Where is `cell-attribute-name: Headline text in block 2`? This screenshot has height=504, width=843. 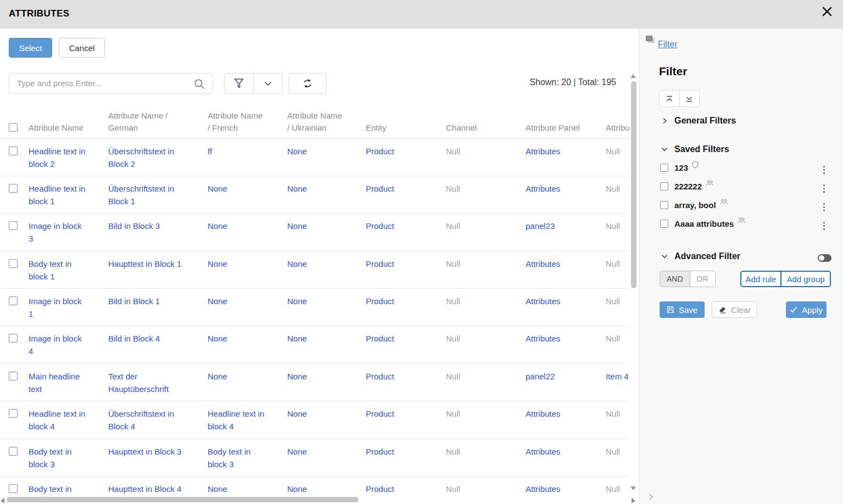
cell-attribute-name: Headline text in block 2 is located at coordinates (66, 158).